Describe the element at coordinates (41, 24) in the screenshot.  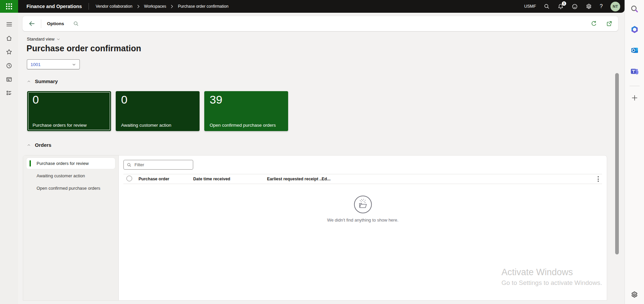
I see `action-bar-divider` at that location.